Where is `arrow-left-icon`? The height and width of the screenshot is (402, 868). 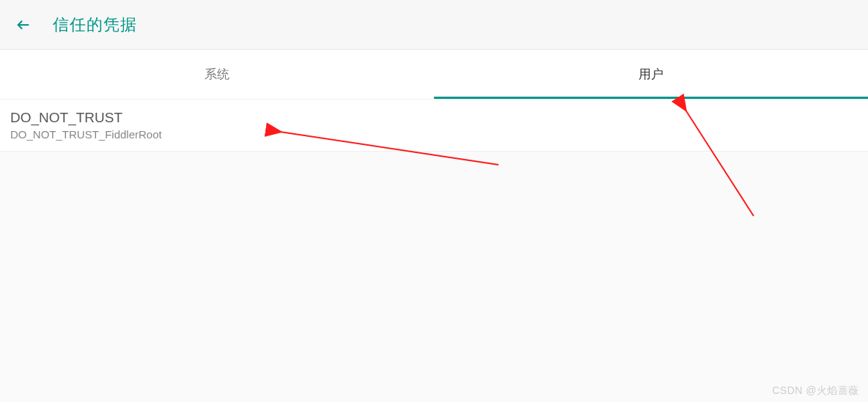 arrow-left-icon is located at coordinates (23, 25).